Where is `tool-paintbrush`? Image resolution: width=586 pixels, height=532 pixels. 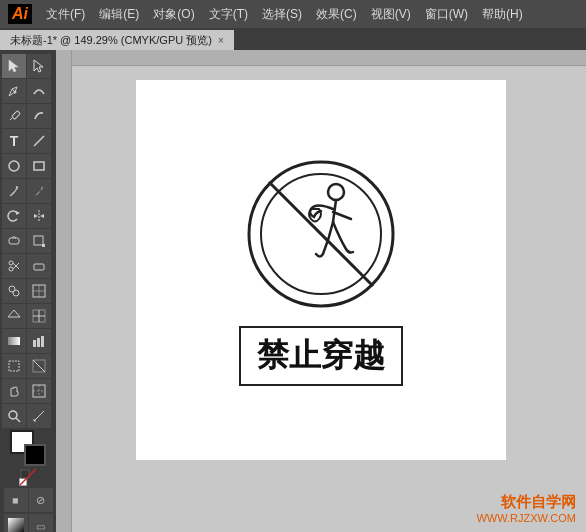
tool-paintbrush is located at coordinates (14, 191).